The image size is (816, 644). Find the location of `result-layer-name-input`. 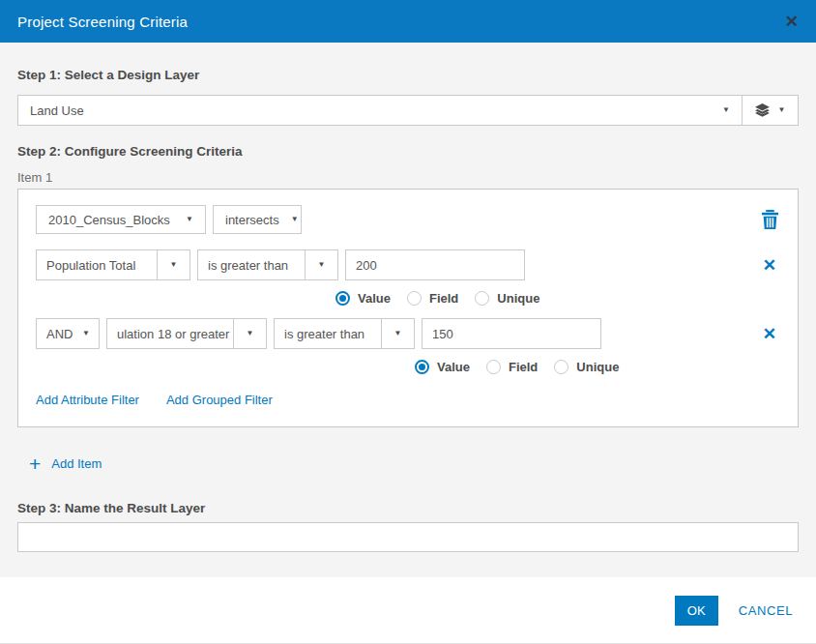

result-layer-name-input is located at coordinates (408, 538).